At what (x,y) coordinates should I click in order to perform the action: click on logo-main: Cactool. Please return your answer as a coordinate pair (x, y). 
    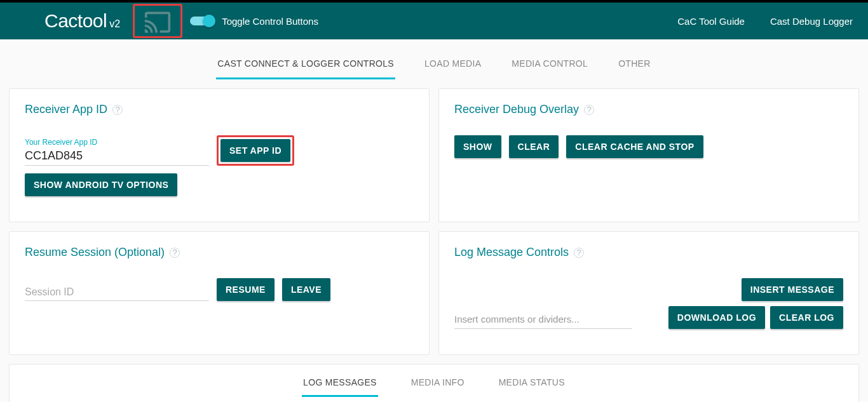
    Looking at the image, I should click on (76, 21).